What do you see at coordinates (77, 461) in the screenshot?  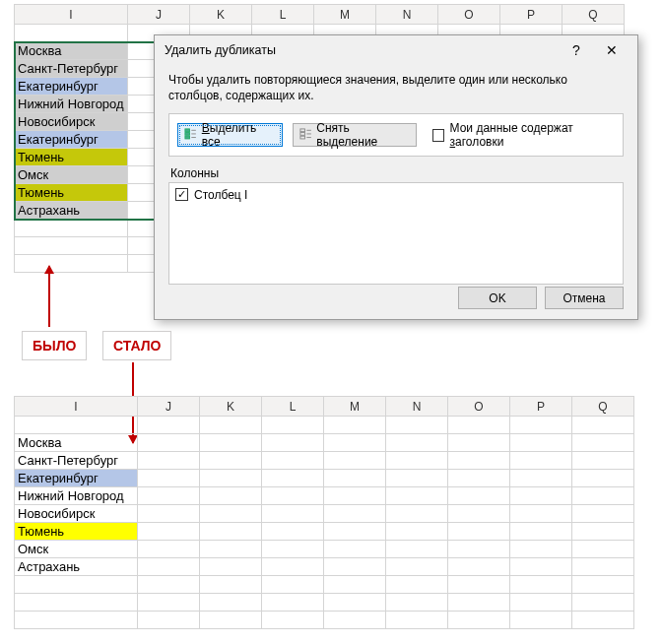 I see `cell: Санкт-Петербург` at bounding box center [77, 461].